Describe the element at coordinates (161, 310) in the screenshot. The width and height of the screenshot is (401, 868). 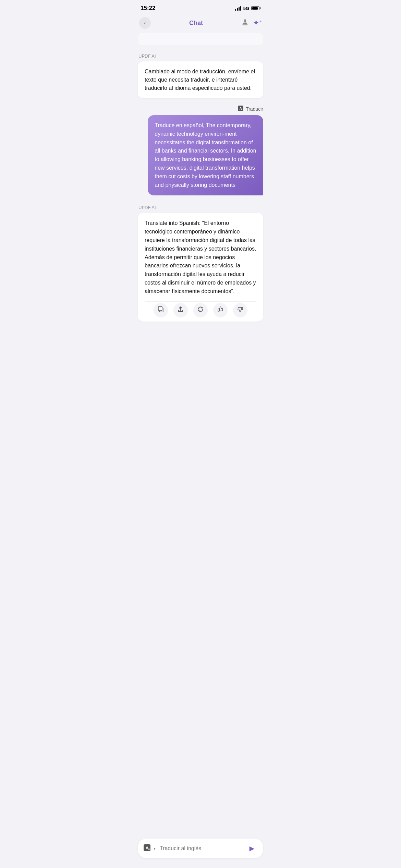
I see `copy-button` at that location.